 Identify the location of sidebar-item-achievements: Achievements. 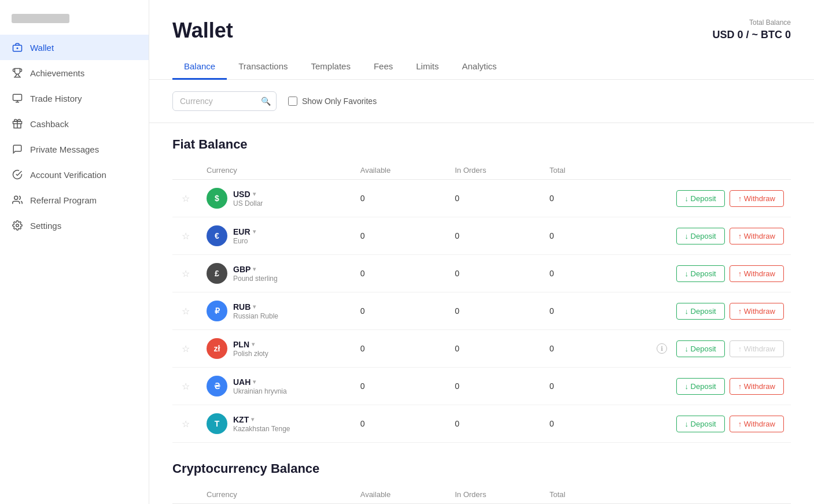
(74, 73).